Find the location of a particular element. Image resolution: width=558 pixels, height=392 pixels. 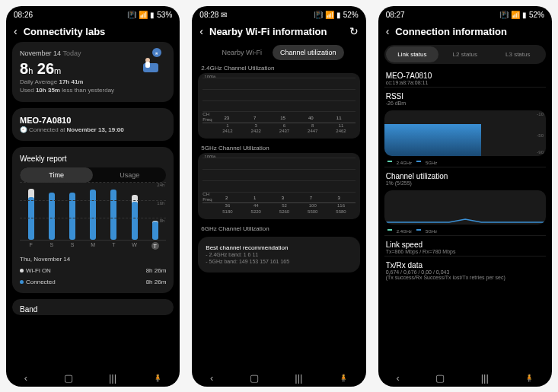

linkspeed-section: Link speed Tx=866 Mbps / Rx=780 Mbps is located at coordinates (465, 246).